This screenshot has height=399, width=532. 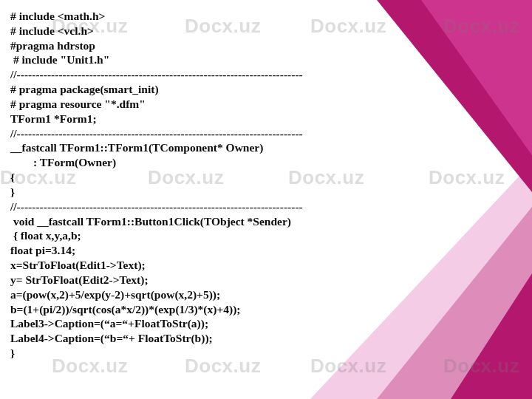 What do you see at coordinates (271, 148) in the screenshot?
I see `code-line: __fastcall TForm1::TForm1(TComponent* Ow…` at bounding box center [271, 148].